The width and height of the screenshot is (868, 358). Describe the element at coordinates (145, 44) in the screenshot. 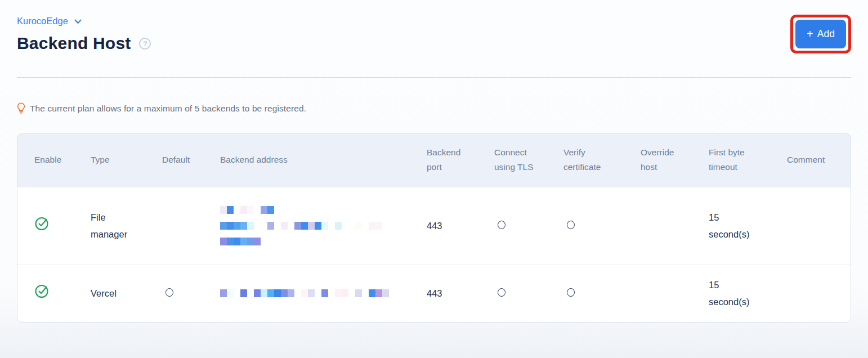

I see `help-icon: ?` at that location.